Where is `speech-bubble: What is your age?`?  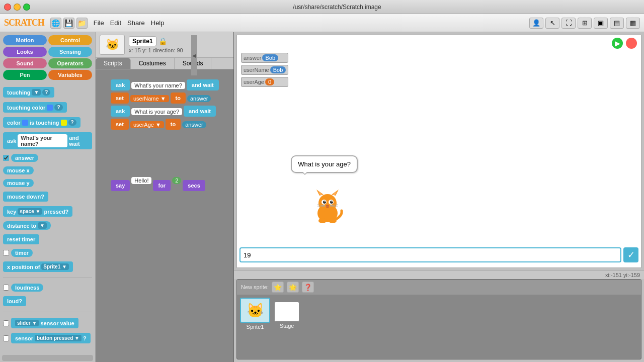 speech-bubble: What is your age? is located at coordinates (324, 164).